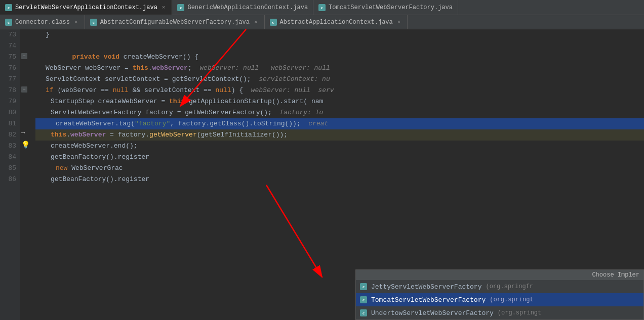 This screenshot has height=320, width=644. Describe the element at coordinates (340, 124) in the screenshot. I see `code-line-81: createWebServer.tag("factory", factory.g…` at that location.